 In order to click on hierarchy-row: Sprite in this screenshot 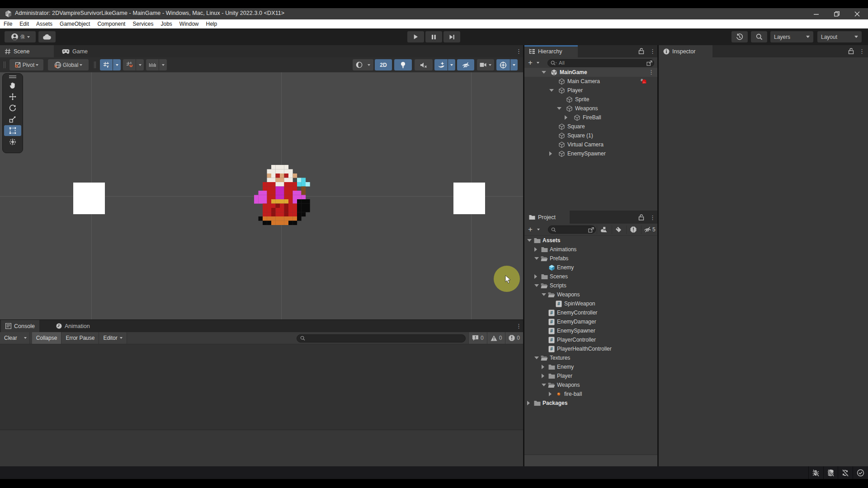, I will do `click(591, 99)`.